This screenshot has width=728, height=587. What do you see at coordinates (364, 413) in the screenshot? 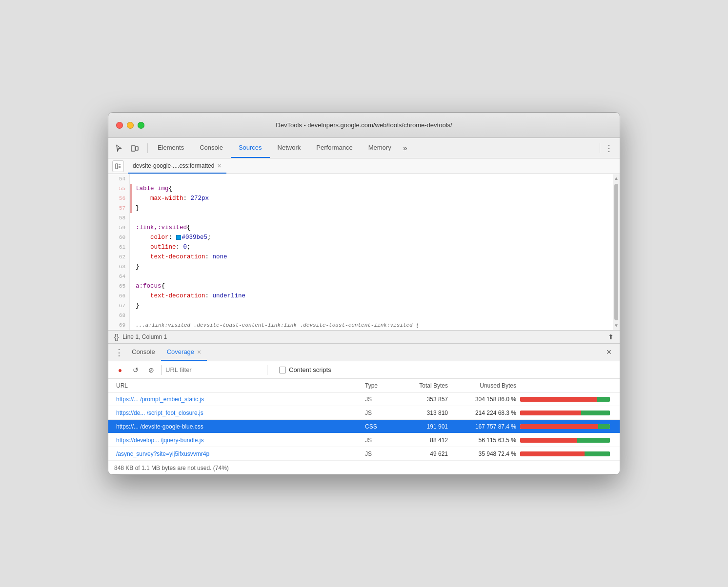
I see `coverage-table-row: https://de... /script_foot_closure.js JS…` at bounding box center [364, 413].